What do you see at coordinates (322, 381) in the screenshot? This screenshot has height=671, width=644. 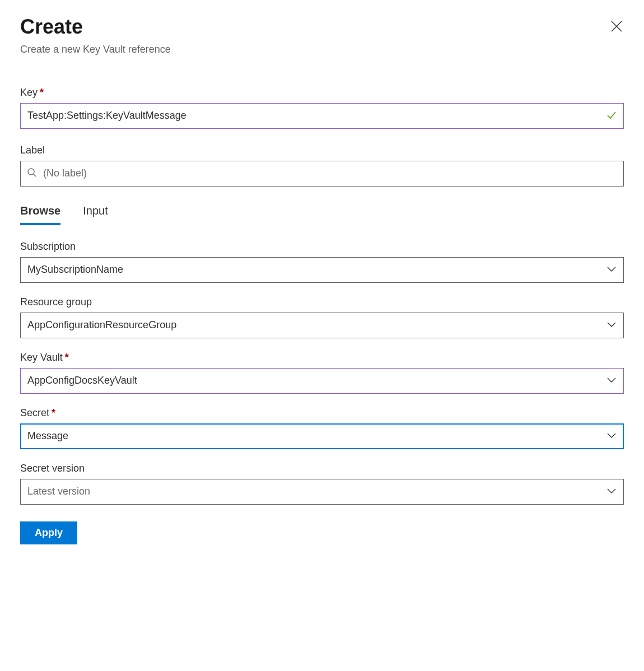 I see `key-vault-select: AppConfigDocsKeyVault` at bounding box center [322, 381].